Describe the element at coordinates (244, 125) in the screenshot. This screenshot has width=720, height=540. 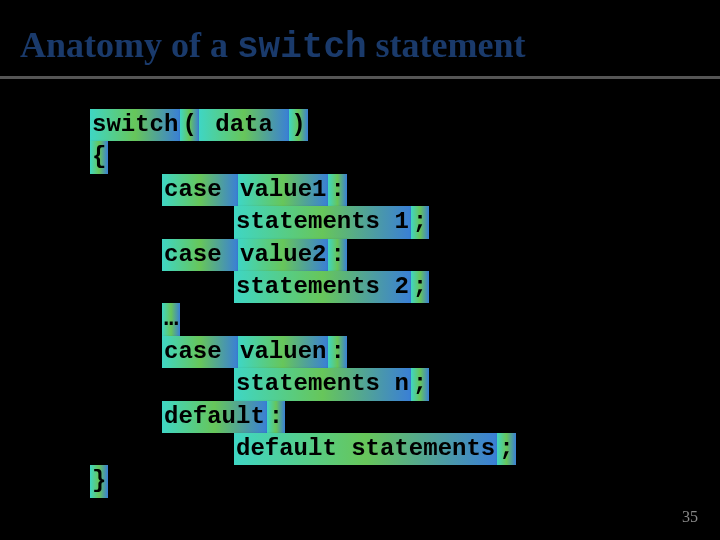
I see `token-data: data` at that location.